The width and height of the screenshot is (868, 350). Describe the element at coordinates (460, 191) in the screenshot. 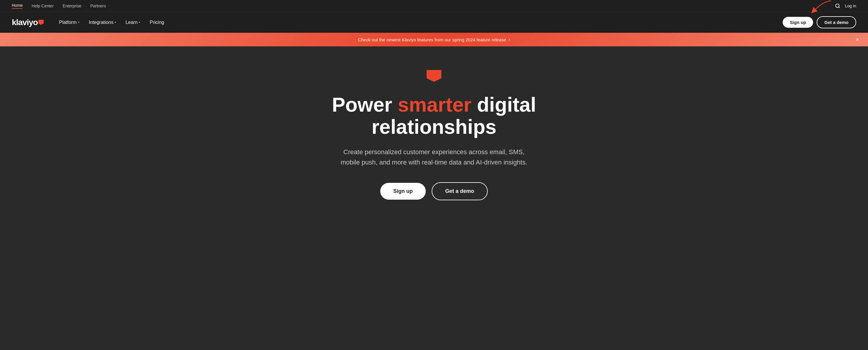

I see `hero-demo-button: Get a demo` at that location.